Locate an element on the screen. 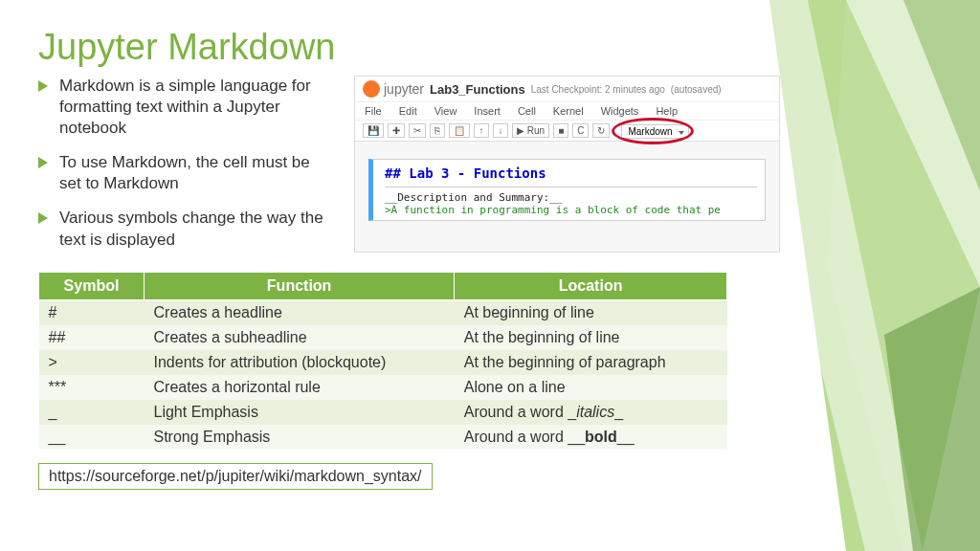 This screenshot has width=980, height=551. paste-icon: 📋 is located at coordinates (459, 130).